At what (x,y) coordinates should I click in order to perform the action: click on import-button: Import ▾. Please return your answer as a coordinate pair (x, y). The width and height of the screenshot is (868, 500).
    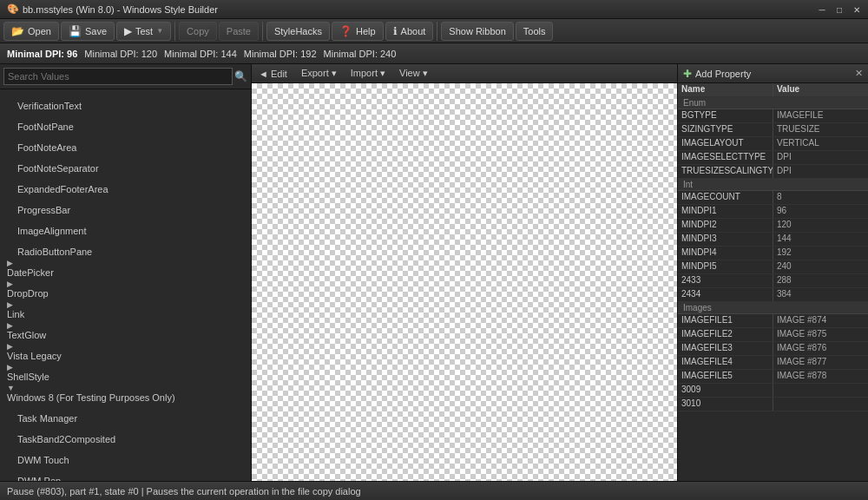
    Looking at the image, I should click on (368, 73).